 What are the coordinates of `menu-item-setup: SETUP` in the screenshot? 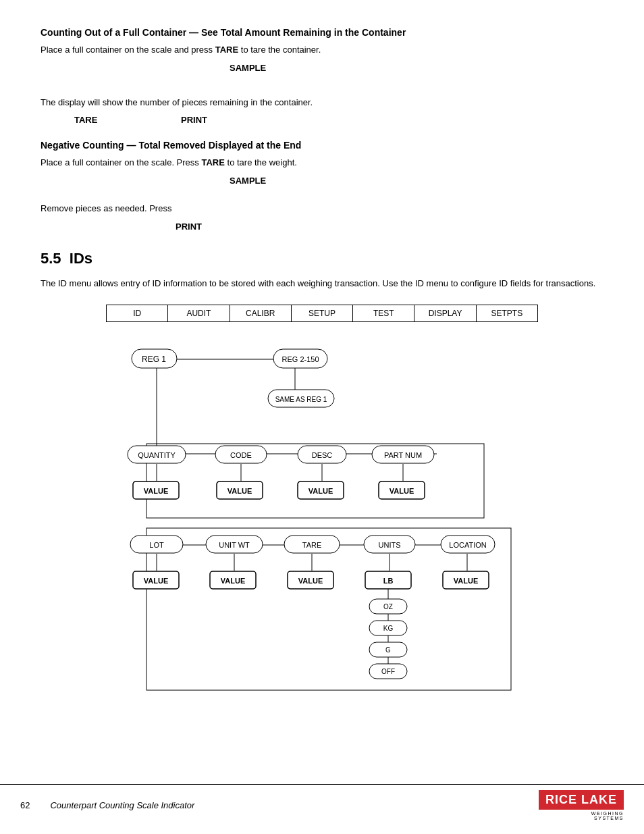 It's located at (323, 313).